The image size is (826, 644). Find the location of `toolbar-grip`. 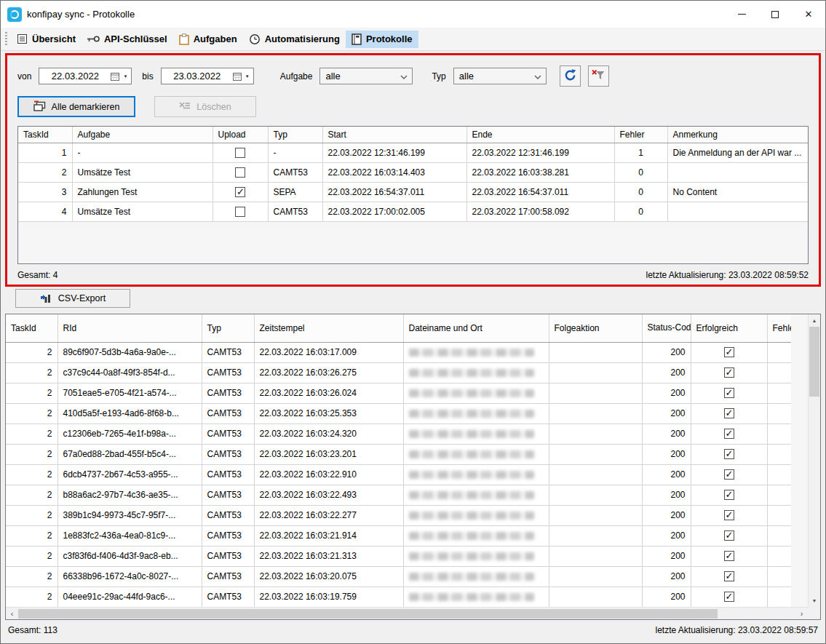

toolbar-grip is located at coordinates (6, 39).